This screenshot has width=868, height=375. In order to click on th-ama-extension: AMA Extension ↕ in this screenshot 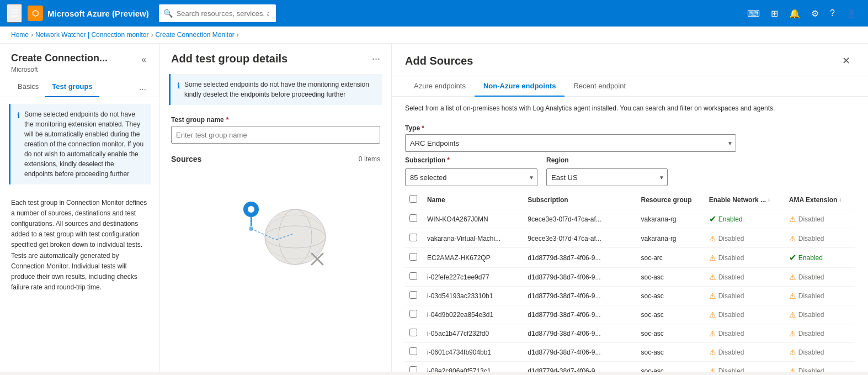, I will do `click(820, 200)`.